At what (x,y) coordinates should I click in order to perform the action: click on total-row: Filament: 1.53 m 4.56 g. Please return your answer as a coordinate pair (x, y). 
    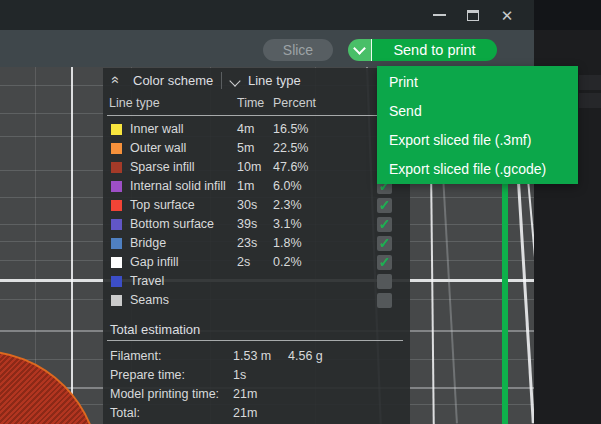
    Looking at the image, I should click on (256, 356).